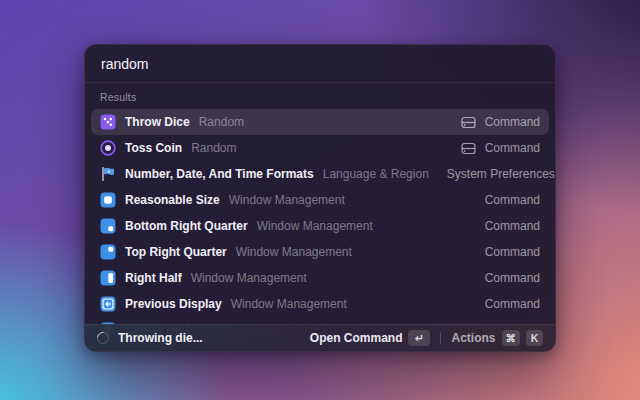 This screenshot has width=640, height=400. I want to click on result-row-previous-display: Previous Display Window Management Comma…, so click(320, 304).